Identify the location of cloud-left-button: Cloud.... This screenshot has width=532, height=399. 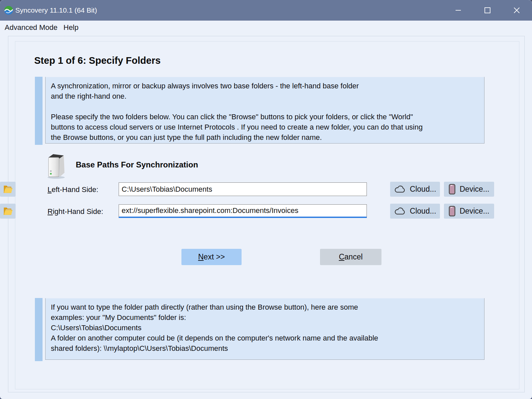
(415, 189).